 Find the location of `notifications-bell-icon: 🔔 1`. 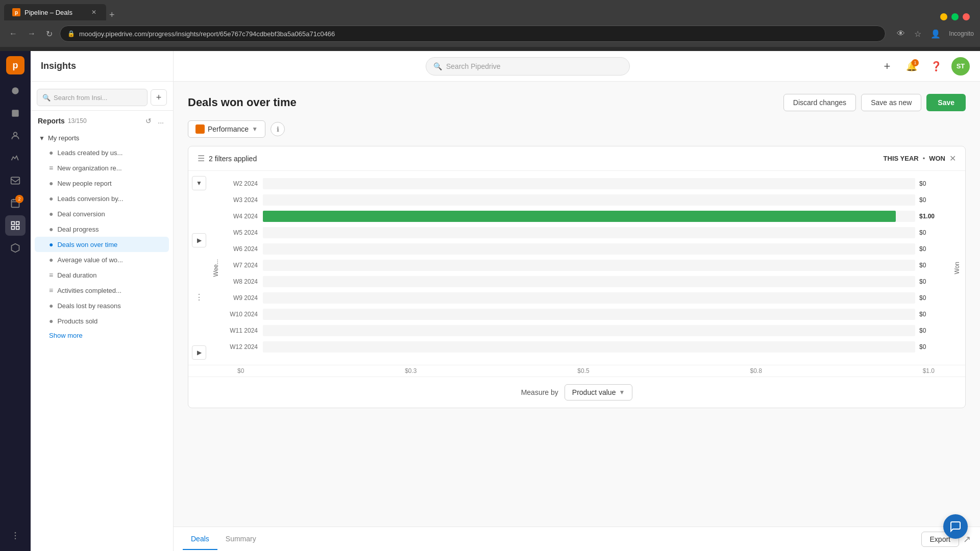

notifications-bell-icon: 🔔 1 is located at coordinates (912, 66).